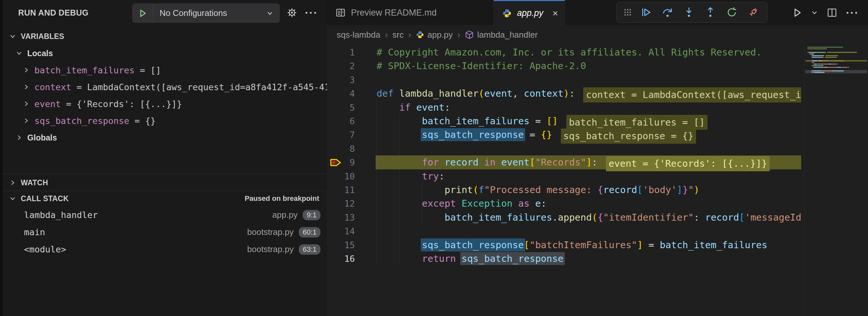  What do you see at coordinates (143, 13) in the screenshot?
I see `start-debug-icon` at bounding box center [143, 13].